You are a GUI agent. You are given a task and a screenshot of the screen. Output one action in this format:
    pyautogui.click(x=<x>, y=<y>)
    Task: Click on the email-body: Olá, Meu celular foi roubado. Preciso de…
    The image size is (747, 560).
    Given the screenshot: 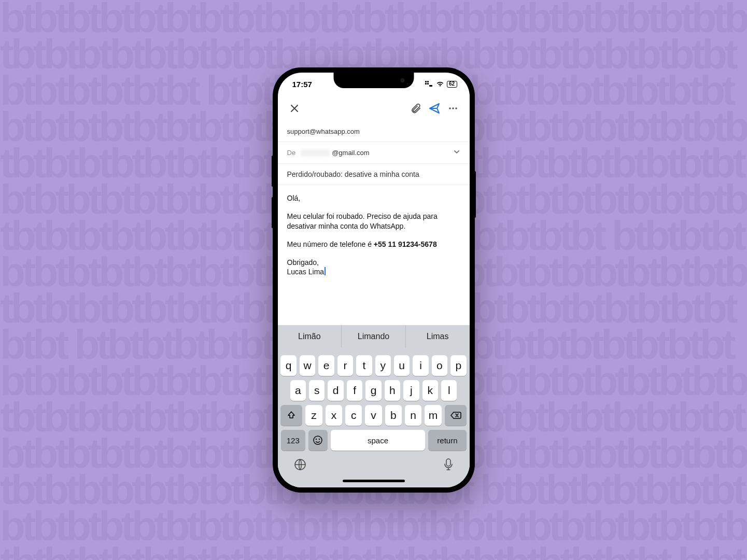 What is the action you would take?
    pyautogui.click(x=374, y=255)
    